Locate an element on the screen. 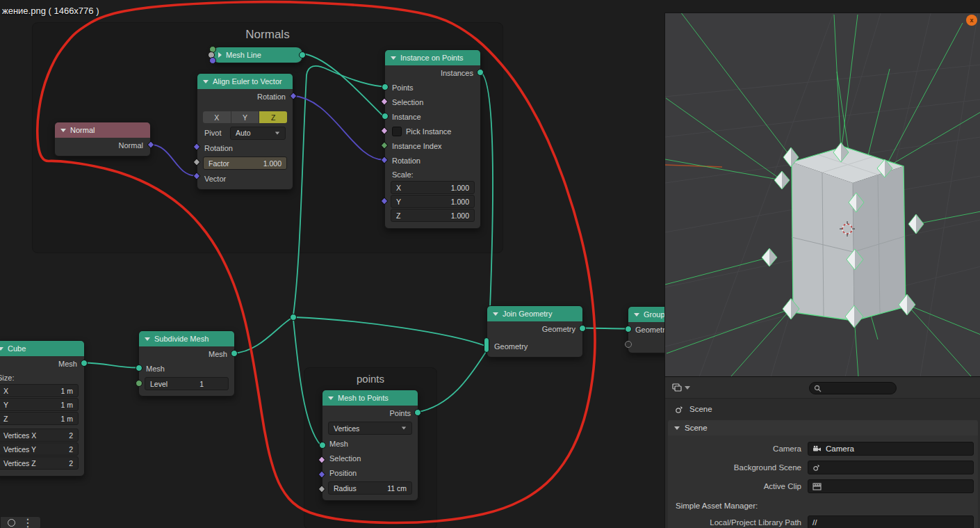 This screenshot has height=528, width=980. node-title: Group Output is located at coordinates (654, 314).